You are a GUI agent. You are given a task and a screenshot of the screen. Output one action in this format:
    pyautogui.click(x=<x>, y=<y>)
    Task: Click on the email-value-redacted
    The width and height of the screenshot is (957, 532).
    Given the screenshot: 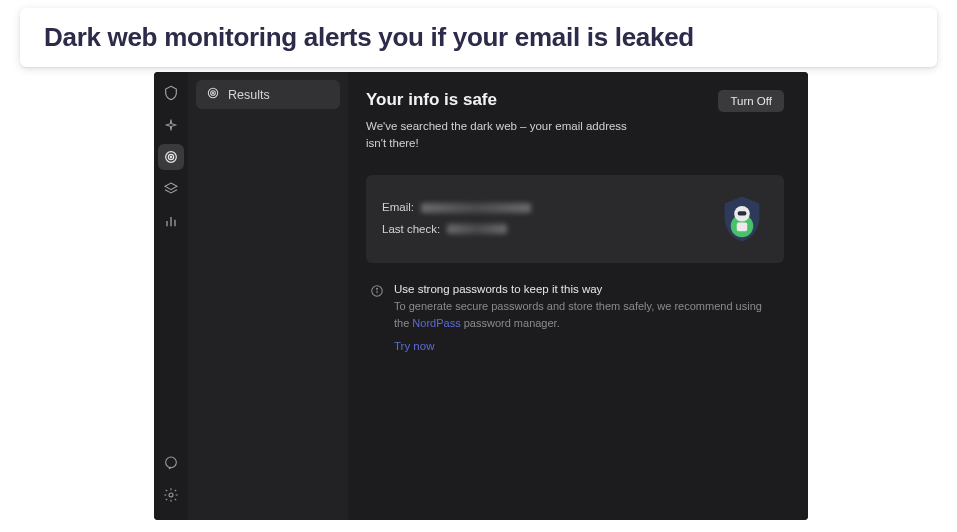 What is the action you would take?
    pyautogui.click(x=476, y=208)
    